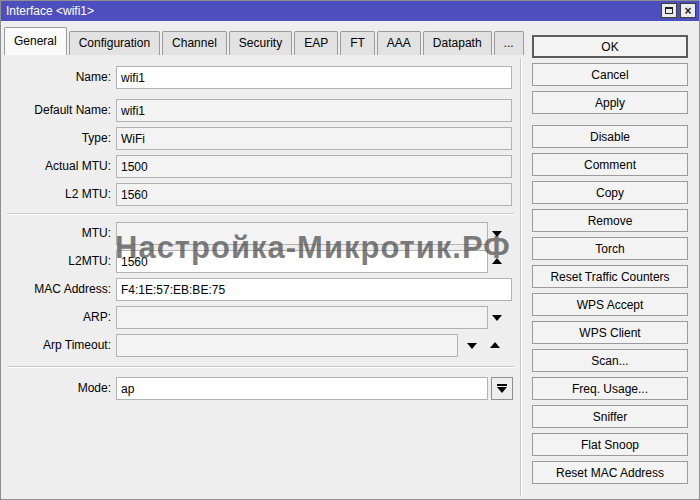 Image resolution: width=700 pixels, height=500 pixels. Describe the element at coordinates (302, 234) in the screenshot. I see `mtu-input` at that location.